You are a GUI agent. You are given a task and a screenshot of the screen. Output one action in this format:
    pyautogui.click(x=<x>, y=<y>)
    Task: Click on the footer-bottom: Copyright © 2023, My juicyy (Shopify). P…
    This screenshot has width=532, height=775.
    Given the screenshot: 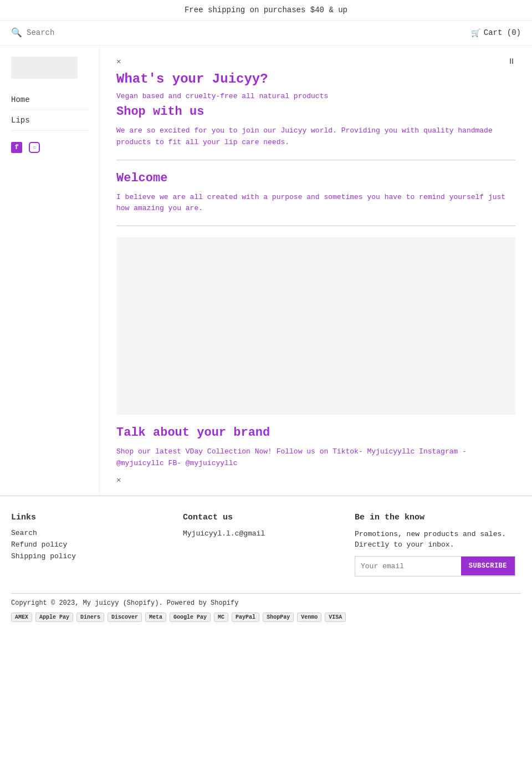 What is the action you would take?
    pyautogui.click(x=266, y=611)
    